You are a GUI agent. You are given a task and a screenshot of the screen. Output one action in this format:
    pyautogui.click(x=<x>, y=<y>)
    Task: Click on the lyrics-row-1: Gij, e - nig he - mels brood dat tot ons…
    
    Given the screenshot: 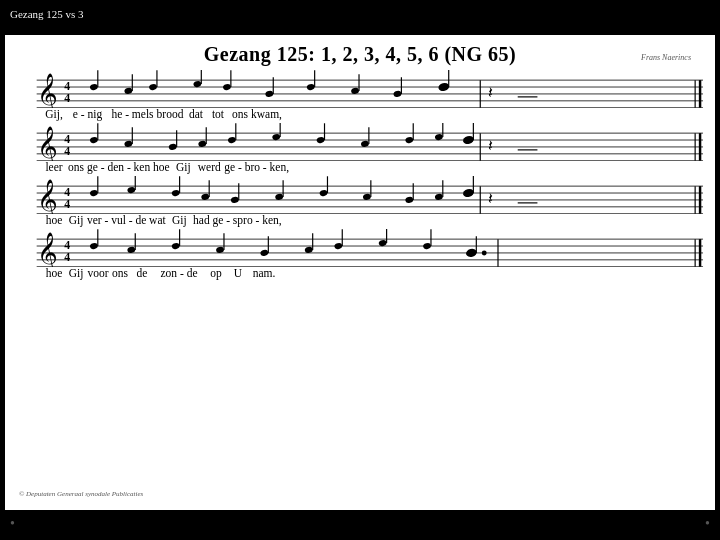 What is the action you would take?
    pyautogui.click(x=360, y=114)
    